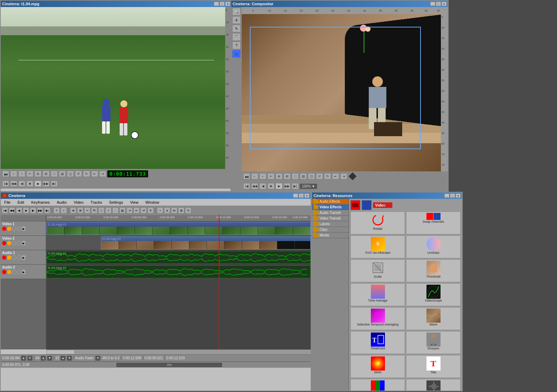 This screenshot has width=557, height=392. What do you see at coordinates (14, 174) in the screenshot?
I see `viewer-btn-in: ⌐` at bounding box center [14, 174].